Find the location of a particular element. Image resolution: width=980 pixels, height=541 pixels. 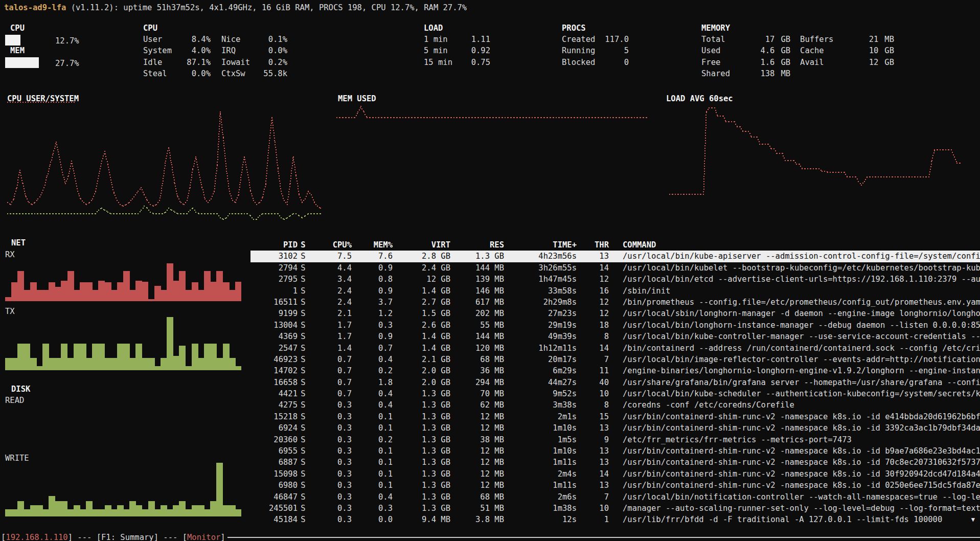

table-row: 15098S0.30.11.3 GB12 MB2m4s14/usr/bin/co… is located at coordinates (616, 474).